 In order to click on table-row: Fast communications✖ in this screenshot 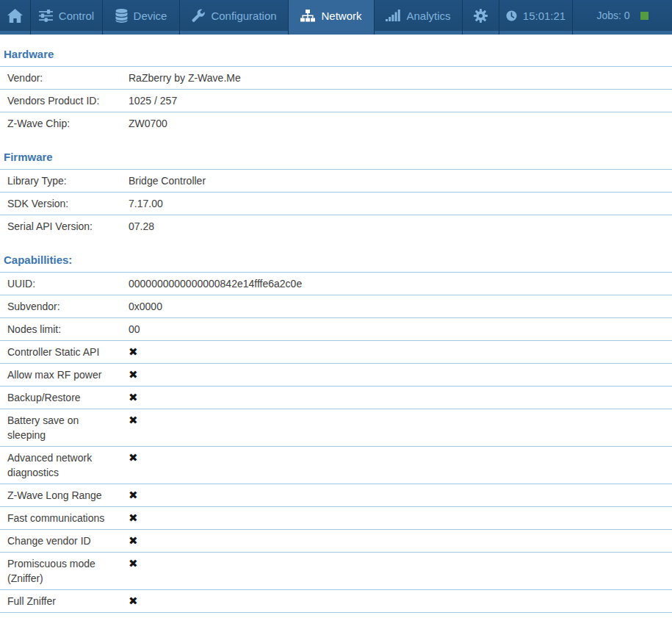, I will do `click(336, 519)`.